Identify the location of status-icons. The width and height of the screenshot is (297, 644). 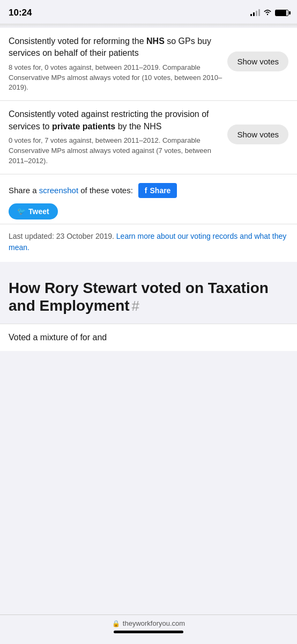
(269, 13).